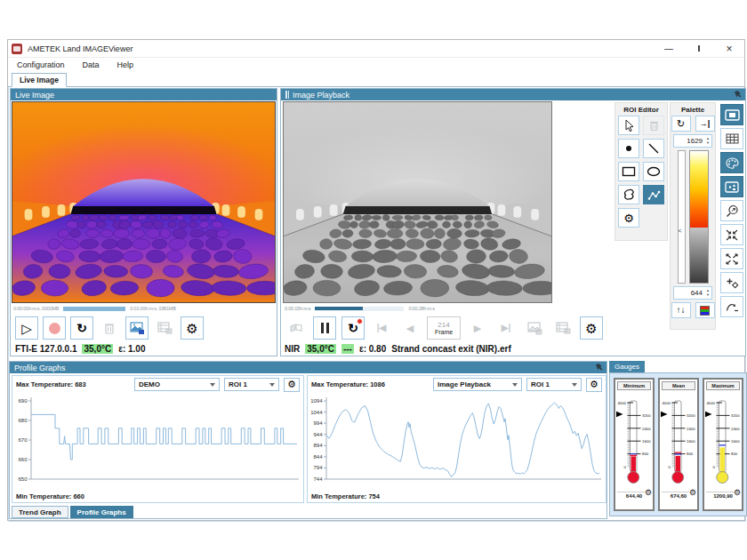  Describe the element at coordinates (297, 308) in the screenshot. I see `playback-time-start: 0:00:15h:m:s` at that location.